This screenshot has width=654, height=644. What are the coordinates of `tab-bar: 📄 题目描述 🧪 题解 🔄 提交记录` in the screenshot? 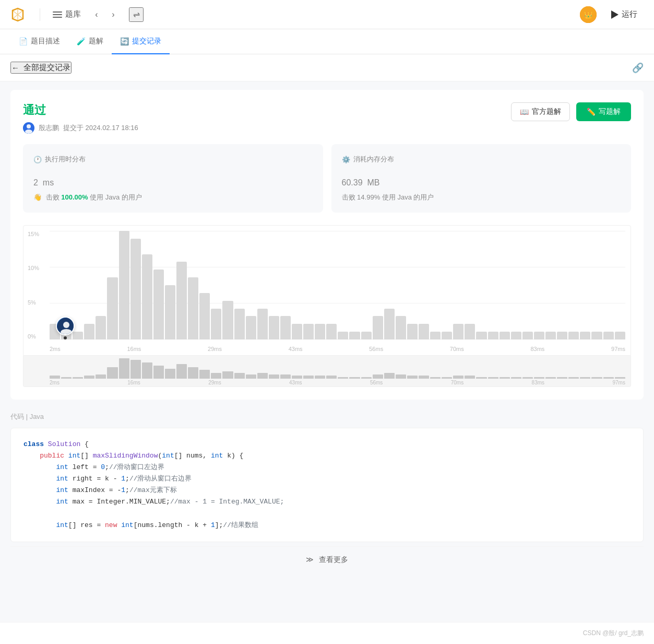 It's located at (327, 42).